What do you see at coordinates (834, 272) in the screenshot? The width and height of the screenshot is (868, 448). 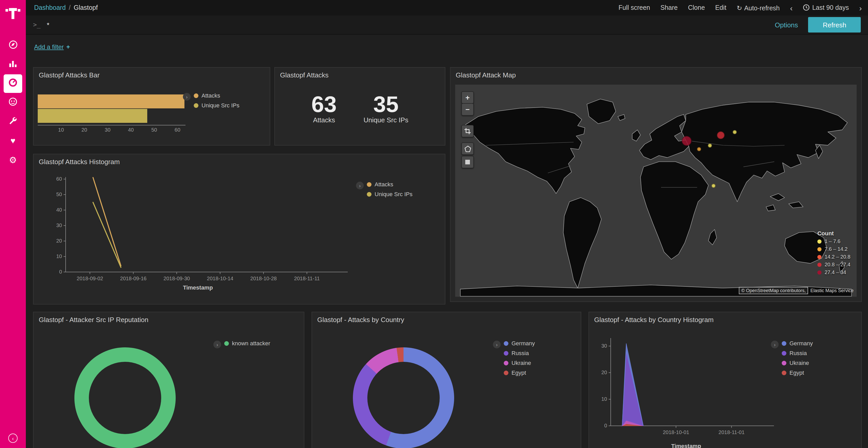 I see `legend-item: 27.4 – 34` at bounding box center [834, 272].